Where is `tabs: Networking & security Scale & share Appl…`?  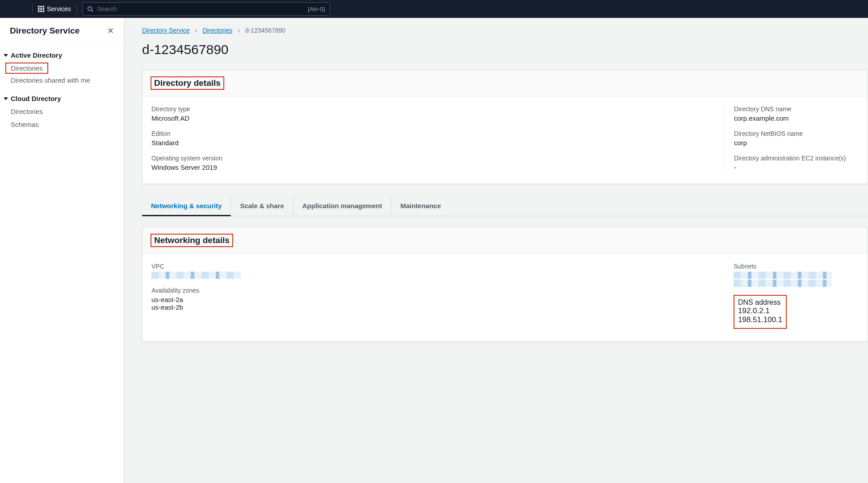
tabs: Networking & security Scale & share Appl… is located at coordinates (505, 206).